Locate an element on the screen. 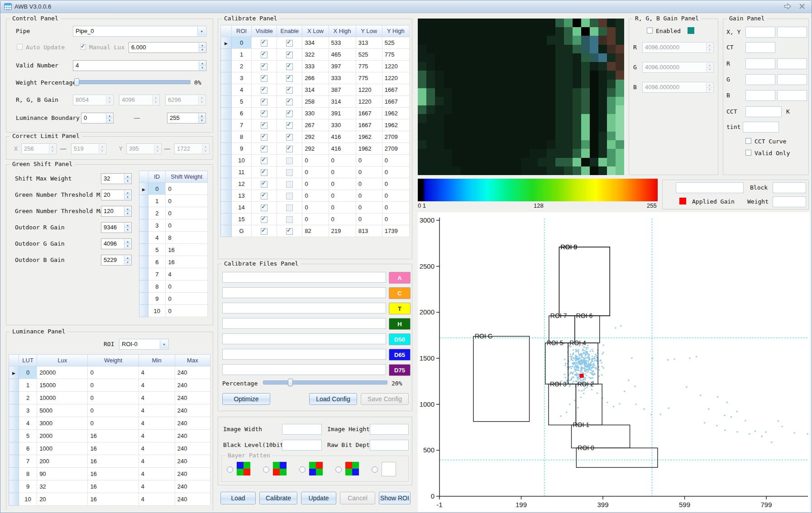 The image size is (812, 513). table-cell: 3 is located at coordinates (28, 411).